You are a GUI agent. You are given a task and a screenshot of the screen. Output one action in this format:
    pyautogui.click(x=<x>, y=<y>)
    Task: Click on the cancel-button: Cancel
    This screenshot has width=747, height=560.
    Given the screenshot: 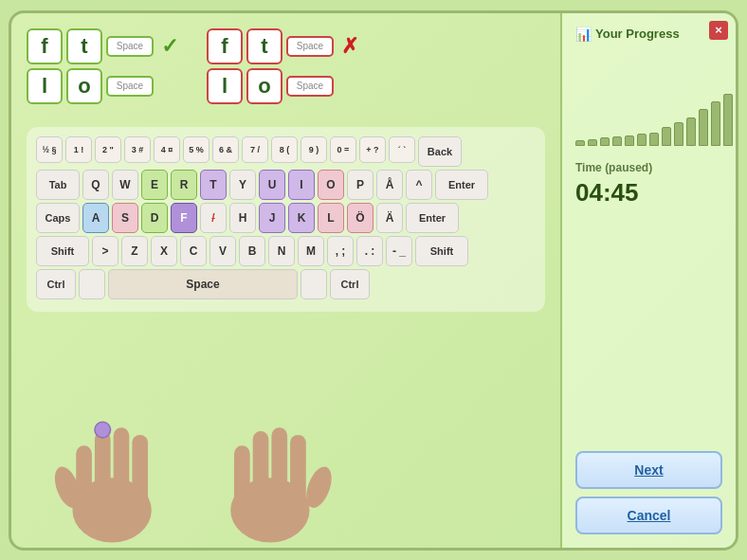 What is the action you would take?
    pyautogui.click(x=648, y=515)
    